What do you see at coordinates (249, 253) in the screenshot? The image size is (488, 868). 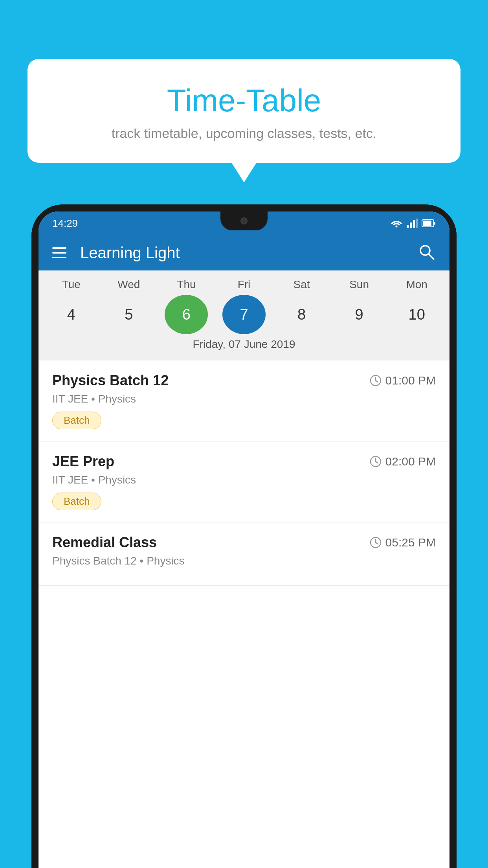 I see `app-title: Learning Light` at bounding box center [249, 253].